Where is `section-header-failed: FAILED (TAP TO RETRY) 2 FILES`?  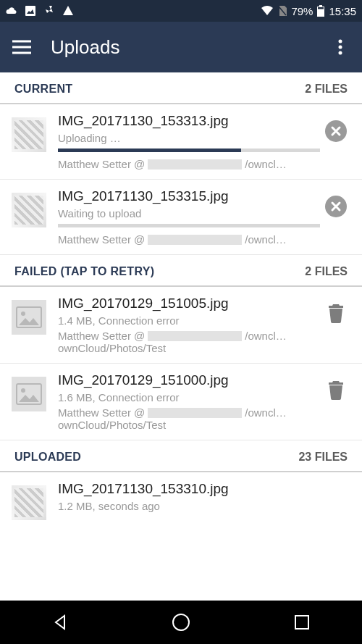 section-header-failed: FAILED (TAP TO RETRY) 2 FILES is located at coordinates (181, 271).